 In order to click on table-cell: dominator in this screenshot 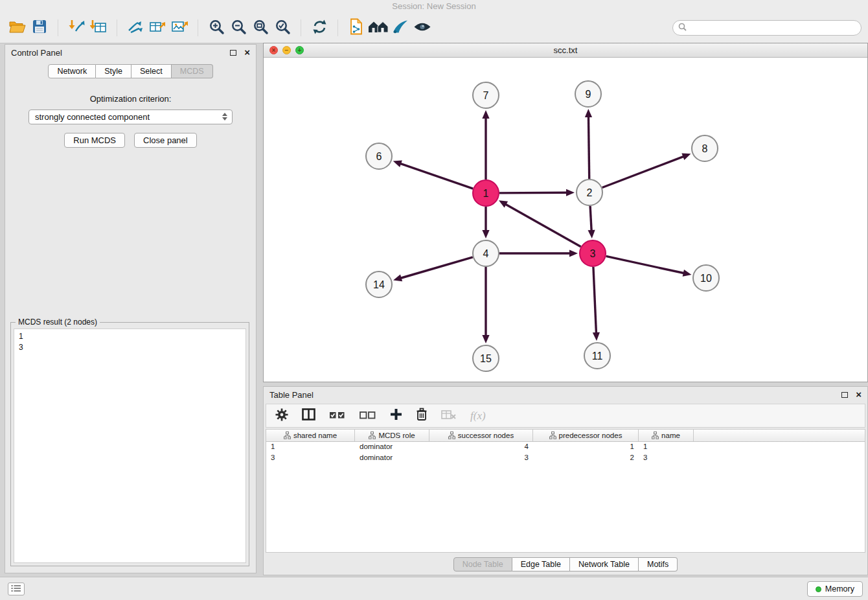, I will do `click(393, 459)`.